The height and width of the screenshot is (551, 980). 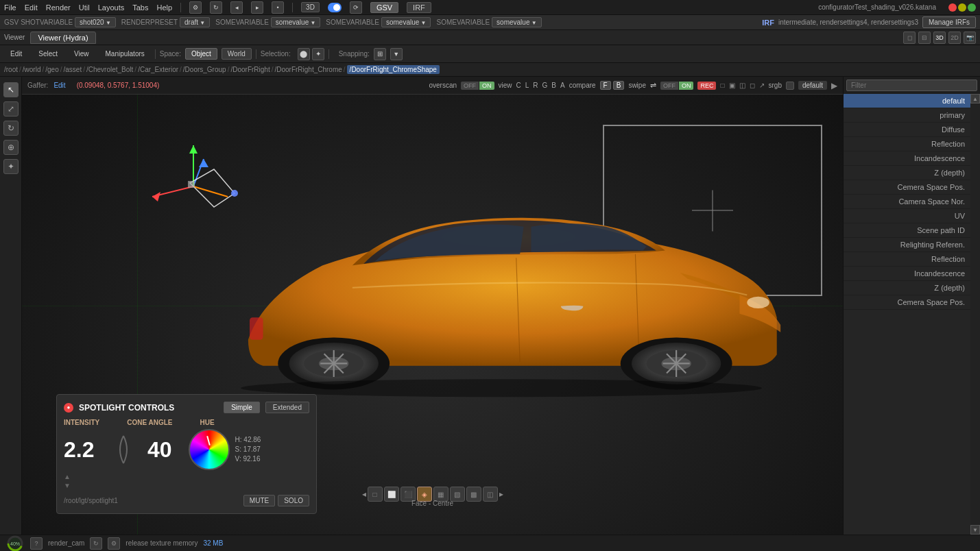 I want to click on 3d-button: 3D, so click(x=310, y=7).